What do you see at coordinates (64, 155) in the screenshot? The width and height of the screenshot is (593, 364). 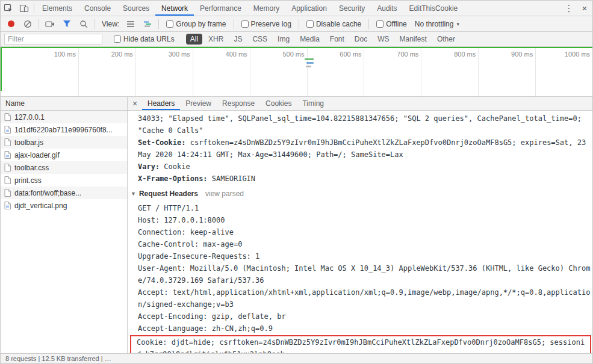 I see `request-row: ajax-loader.gif` at bounding box center [64, 155].